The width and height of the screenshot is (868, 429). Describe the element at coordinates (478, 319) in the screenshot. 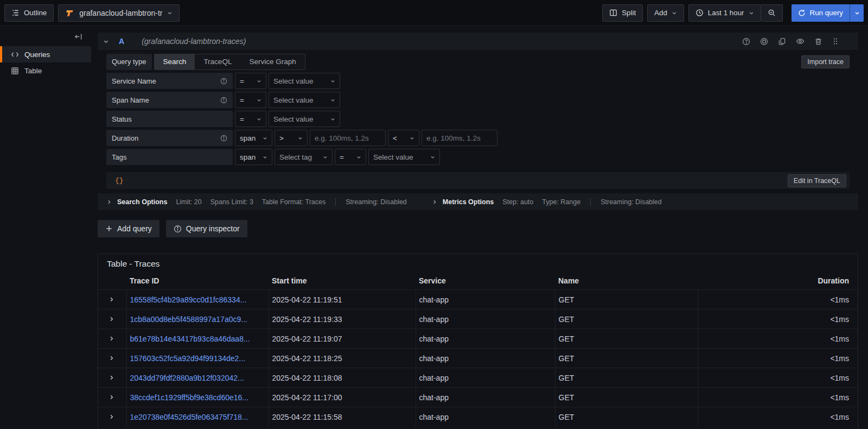

I see `table-row: 1cb8a00d8eb5f4588997a17a0c9... 2025-04-2…` at that location.